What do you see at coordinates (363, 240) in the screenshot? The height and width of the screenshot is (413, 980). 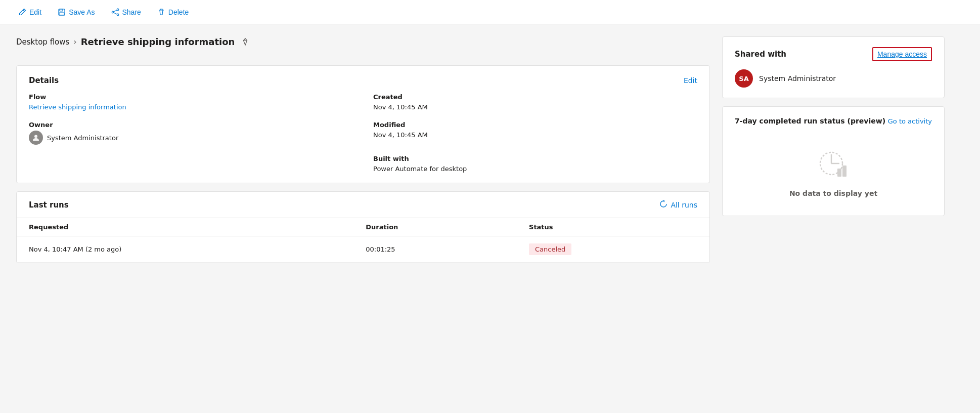 I see `runs-table: Requested Duration Status Nov 4, 10:47 A…` at bounding box center [363, 240].